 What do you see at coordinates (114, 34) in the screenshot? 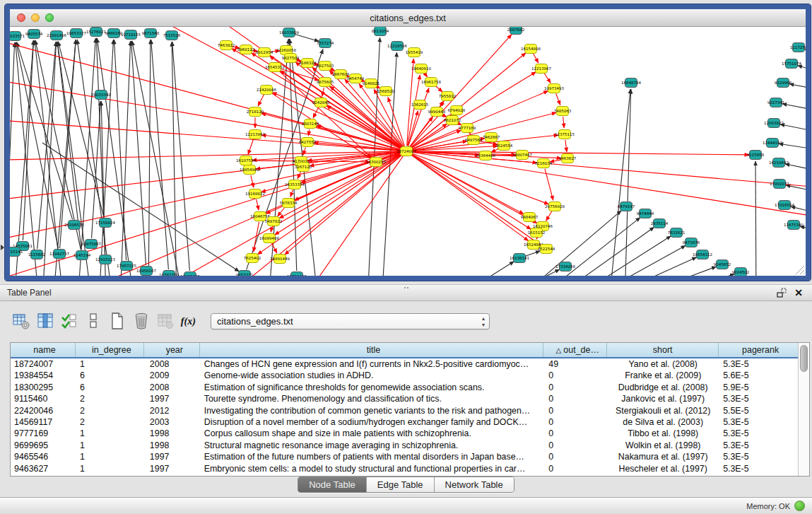
I see `graph-node: 9466160` at bounding box center [114, 34].